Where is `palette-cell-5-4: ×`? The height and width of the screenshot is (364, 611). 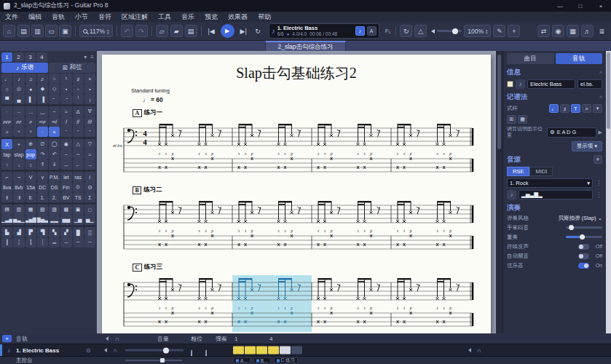
palette-cell-5-4: × is located at coordinates (54, 132).